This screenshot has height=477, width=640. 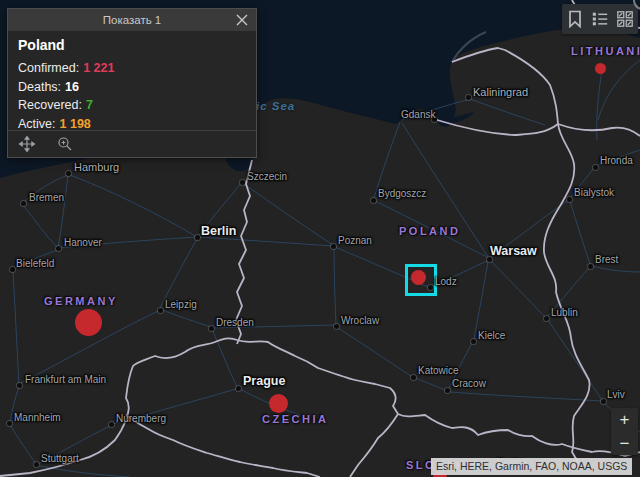 I want to click on close-icon, so click(x=242, y=20).